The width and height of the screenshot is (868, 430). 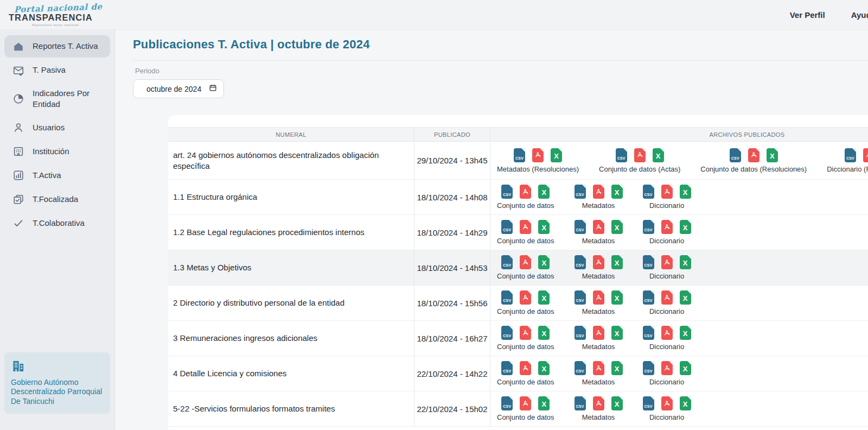 I want to click on period-month-input: octubre de 2024, so click(x=178, y=89).